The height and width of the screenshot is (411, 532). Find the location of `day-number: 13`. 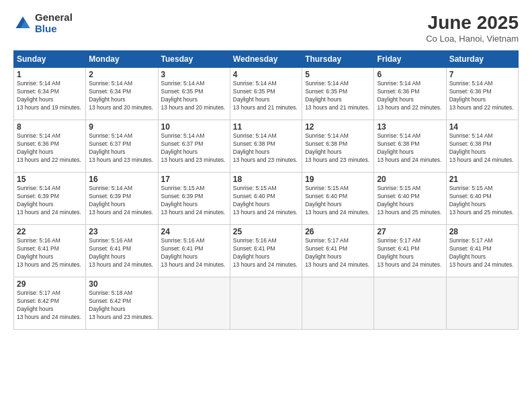

day-number: 13 is located at coordinates (410, 127).